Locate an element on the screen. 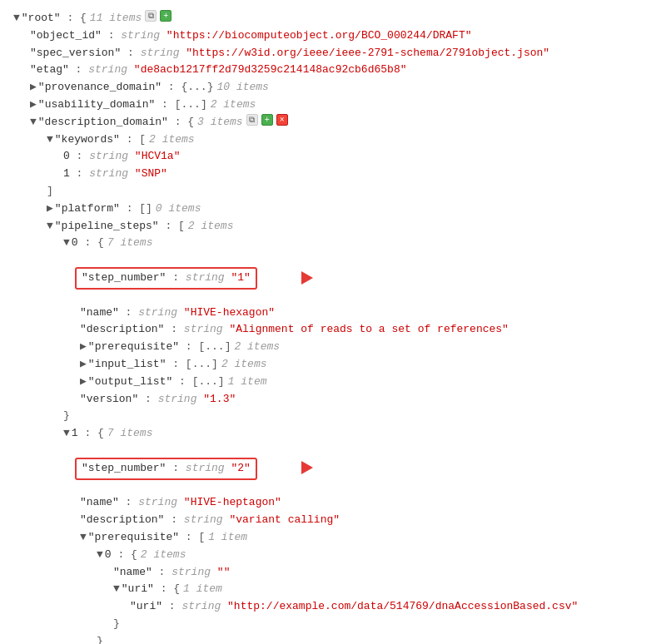 The height and width of the screenshot is (644, 666). ps1-prereq-line: ▼ "prerequisite" : [ 1 item is located at coordinates (333, 537).